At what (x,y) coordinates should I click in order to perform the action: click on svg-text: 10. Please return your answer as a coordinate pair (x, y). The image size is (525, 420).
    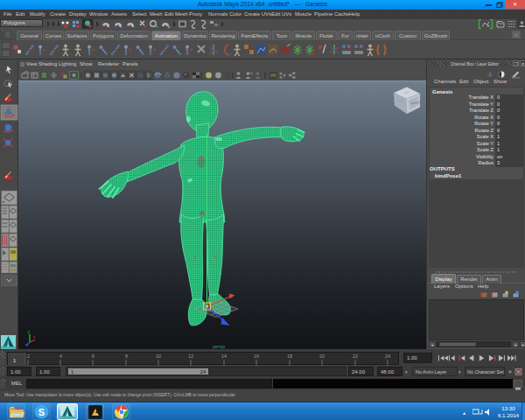
    Looking at the image, I should click on (158, 356).